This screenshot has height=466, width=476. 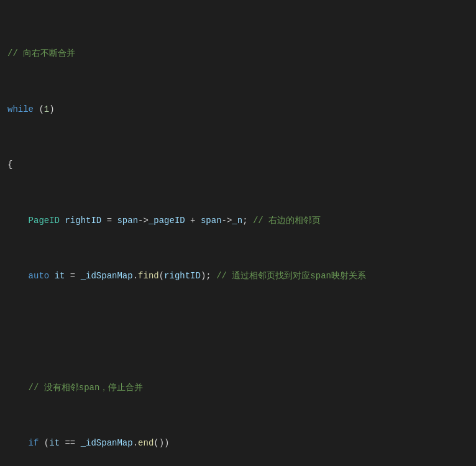 I want to click on code-line-2: while (1), so click(x=238, y=109).